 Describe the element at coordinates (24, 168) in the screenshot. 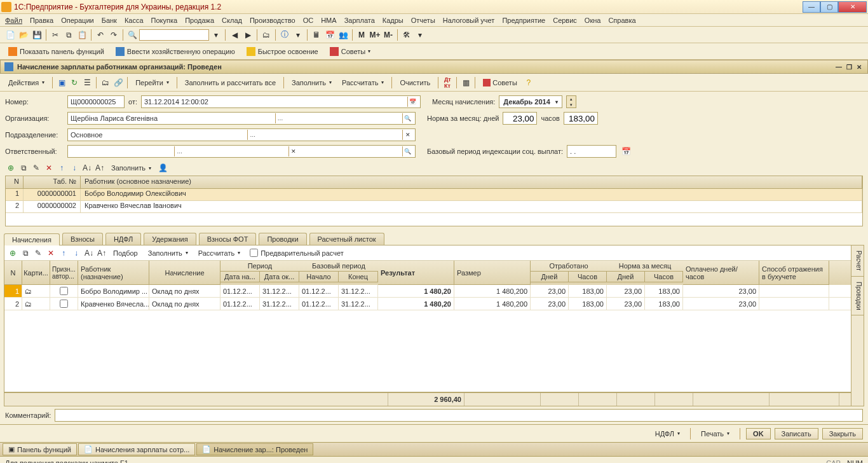

I see `copy-row-icon: ⧉` at that location.